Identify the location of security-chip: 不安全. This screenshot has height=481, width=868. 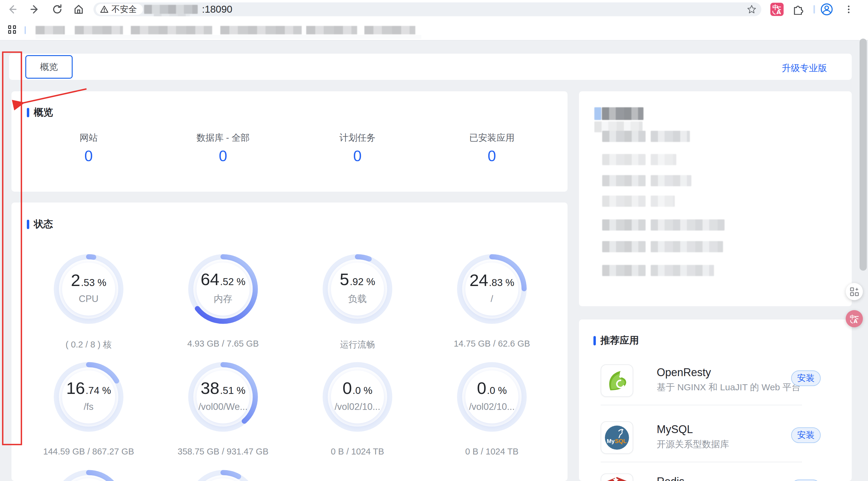
(119, 9).